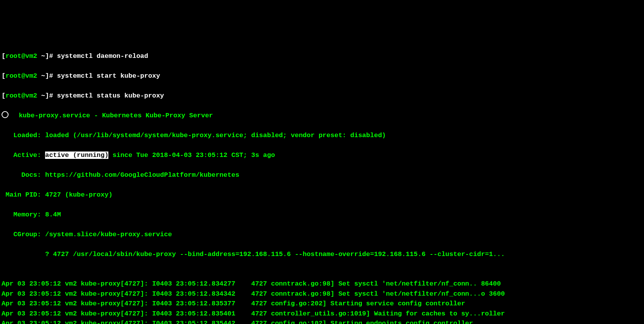 This screenshot has width=644, height=324. Describe the element at coordinates (322, 116) in the screenshot. I see `service-title-line: kube-proxy.service - Kubernetes Kube-Pro…` at that location.